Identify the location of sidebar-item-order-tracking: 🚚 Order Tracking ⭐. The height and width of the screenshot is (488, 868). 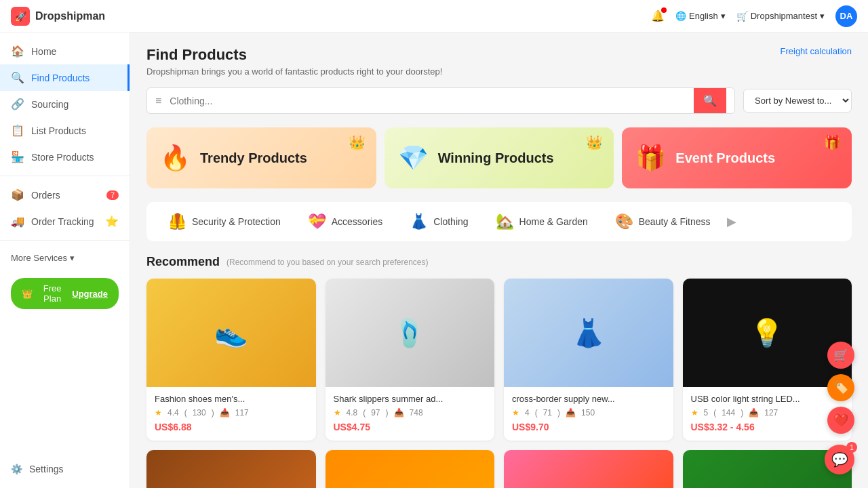
(65, 221).